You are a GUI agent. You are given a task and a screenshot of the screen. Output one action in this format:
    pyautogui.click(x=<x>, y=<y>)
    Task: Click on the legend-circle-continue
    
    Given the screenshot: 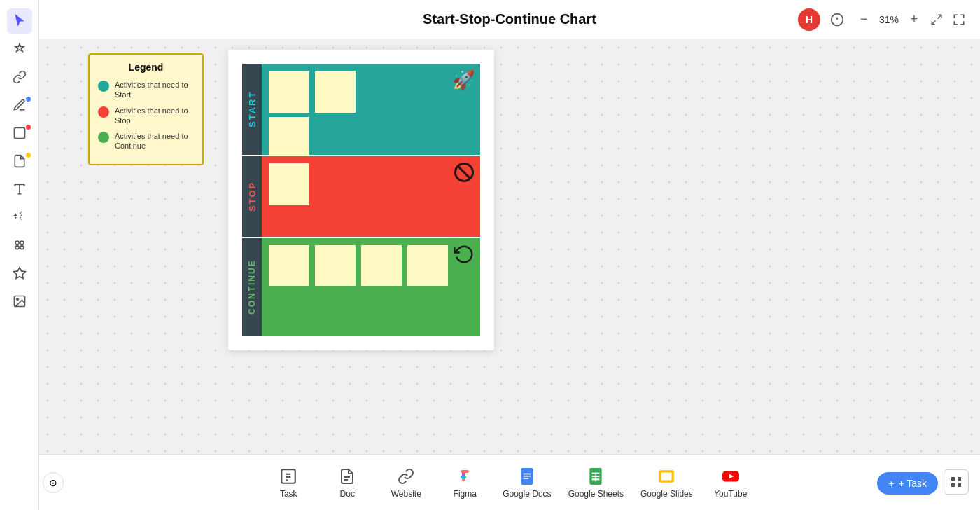 What is the action you would take?
    pyautogui.click(x=104, y=137)
    